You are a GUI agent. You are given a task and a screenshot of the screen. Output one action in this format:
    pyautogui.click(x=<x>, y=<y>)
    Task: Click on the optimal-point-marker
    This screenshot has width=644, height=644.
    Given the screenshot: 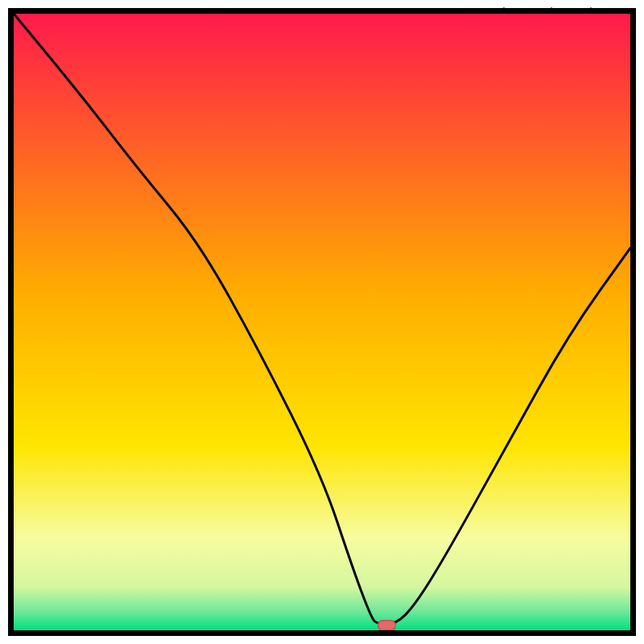 What is the action you would take?
    pyautogui.click(x=386, y=625)
    